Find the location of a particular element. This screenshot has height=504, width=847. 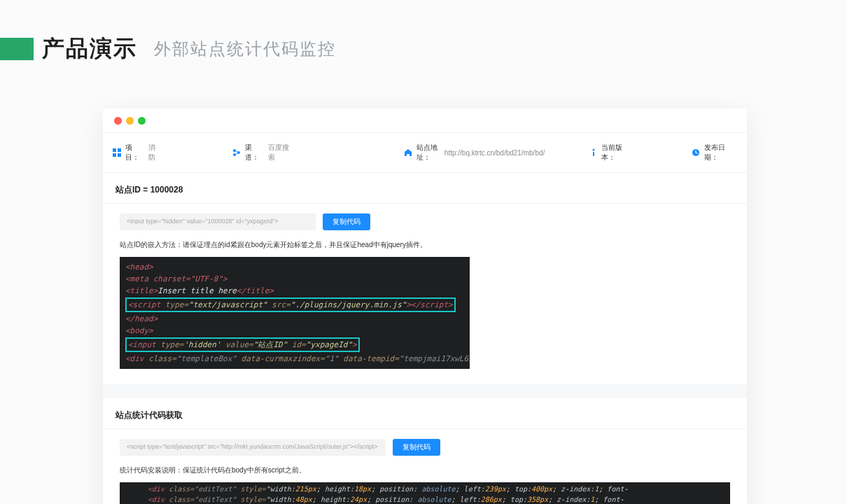

copy-tracking-button: 复制代码 is located at coordinates (416, 447).